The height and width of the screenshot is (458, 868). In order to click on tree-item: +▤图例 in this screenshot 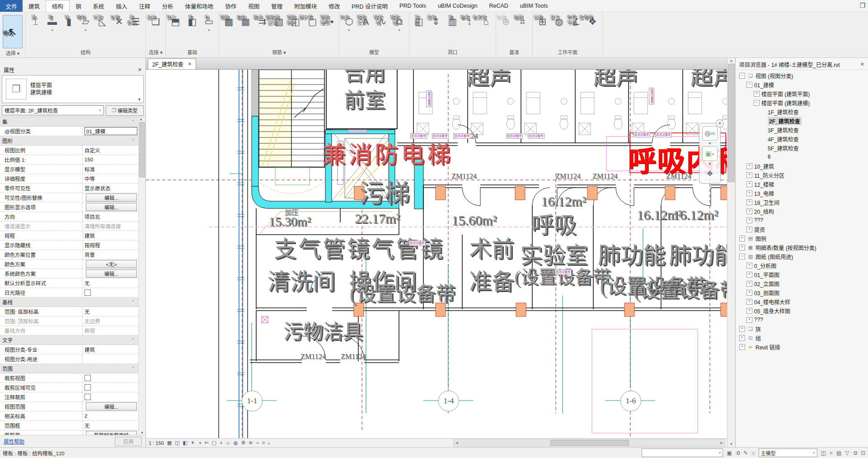, I will do `click(802, 238)`.